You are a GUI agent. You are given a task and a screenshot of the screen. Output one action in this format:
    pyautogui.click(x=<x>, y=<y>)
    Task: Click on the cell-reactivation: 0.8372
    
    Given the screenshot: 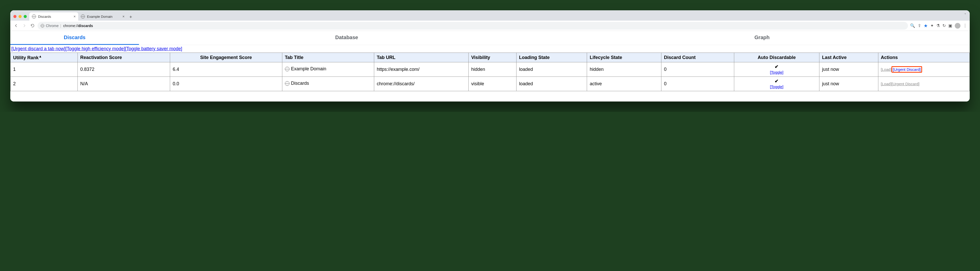 What is the action you would take?
    pyautogui.click(x=124, y=70)
    